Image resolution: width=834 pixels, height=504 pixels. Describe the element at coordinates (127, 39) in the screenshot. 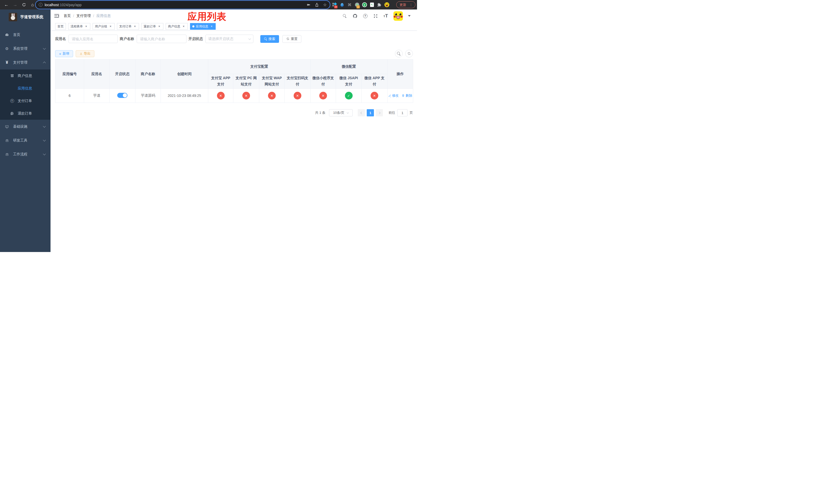

I see `merchant-name-label: 商户名称` at that location.